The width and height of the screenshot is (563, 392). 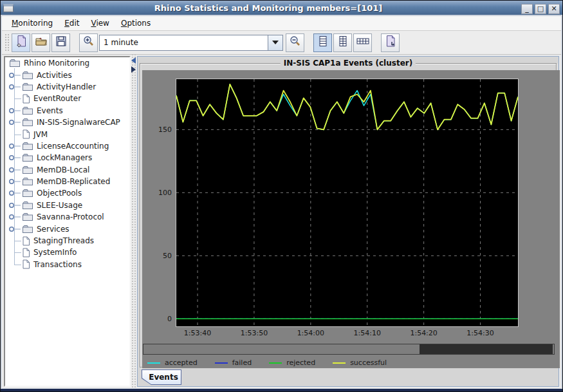 I want to click on tree-item-rhino-monitoring: Rhino Monitoring, so click(x=67, y=63).